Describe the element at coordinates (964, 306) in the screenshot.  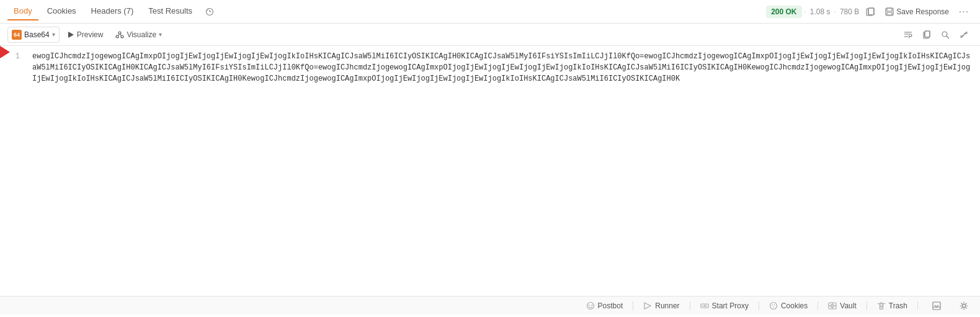
I see `settings-button` at that location.